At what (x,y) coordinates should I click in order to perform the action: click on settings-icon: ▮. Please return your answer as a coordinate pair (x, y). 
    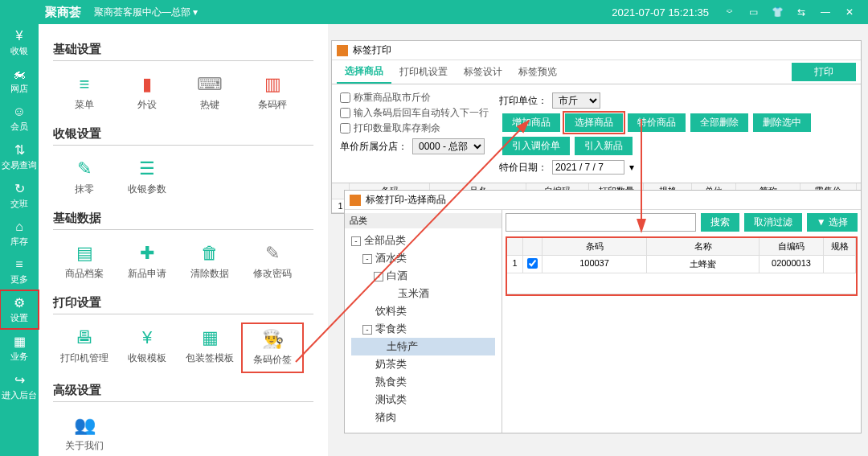
    Looking at the image, I should click on (147, 84).